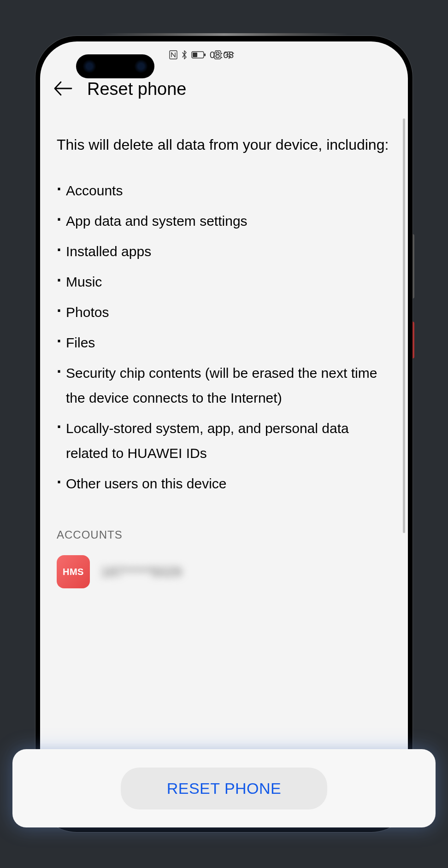  I want to click on camera-cutout, so click(115, 66).